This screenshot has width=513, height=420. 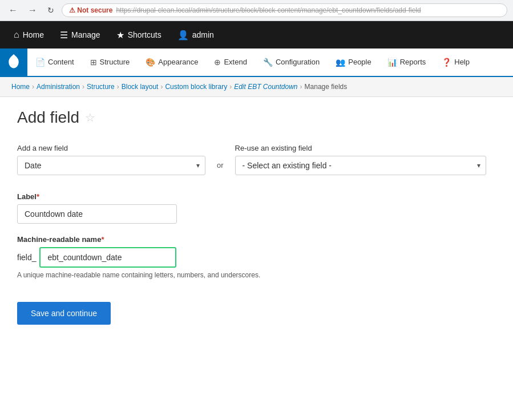 What do you see at coordinates (17, 35) in the screenshot?
I see `home-icon: ⌂` at bounding box center [17, 35].